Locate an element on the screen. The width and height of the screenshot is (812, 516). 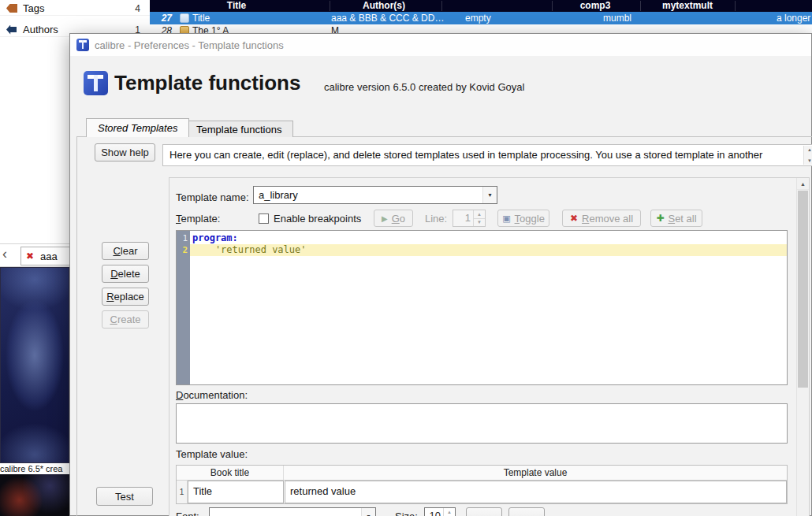
book-icon is located at coordinates (184, 18).